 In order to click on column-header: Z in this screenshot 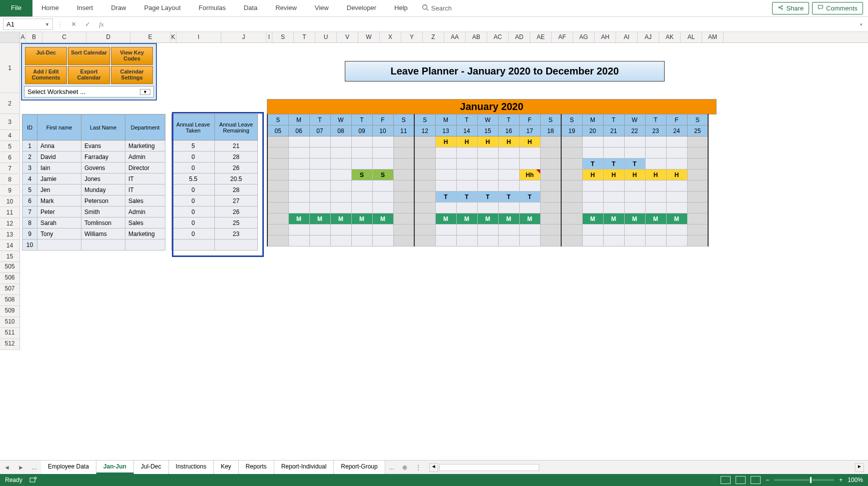, I will do `click(434, 37)`.